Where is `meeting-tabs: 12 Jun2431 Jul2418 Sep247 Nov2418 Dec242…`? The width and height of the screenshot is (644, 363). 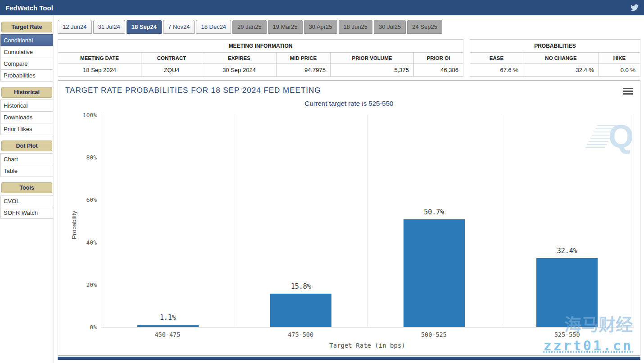
meeting-tabs: 12 Jun2431 Jul2418 Sep247 Nov2418 Dec242… is located at coordinates (349, 24).